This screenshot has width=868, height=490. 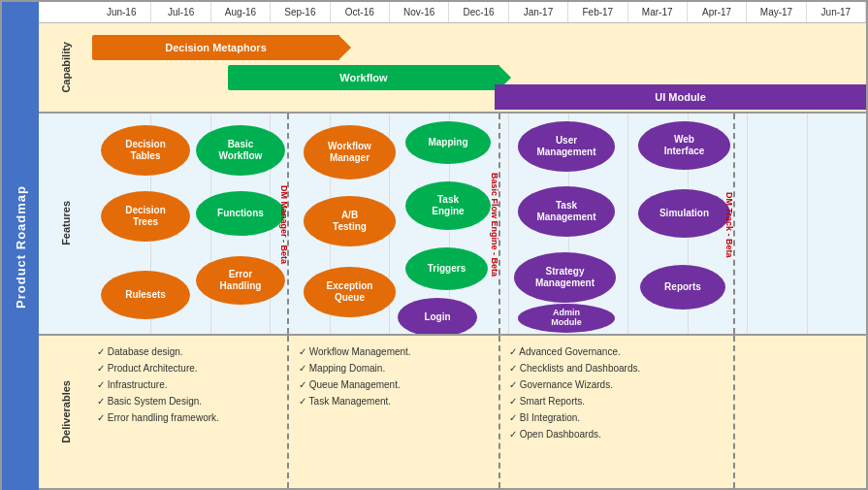 What do you see at coordinates (685, 146) in the screenshot?
I see `oval-web-interface: WebInterface` at bounding box center [685, 146].